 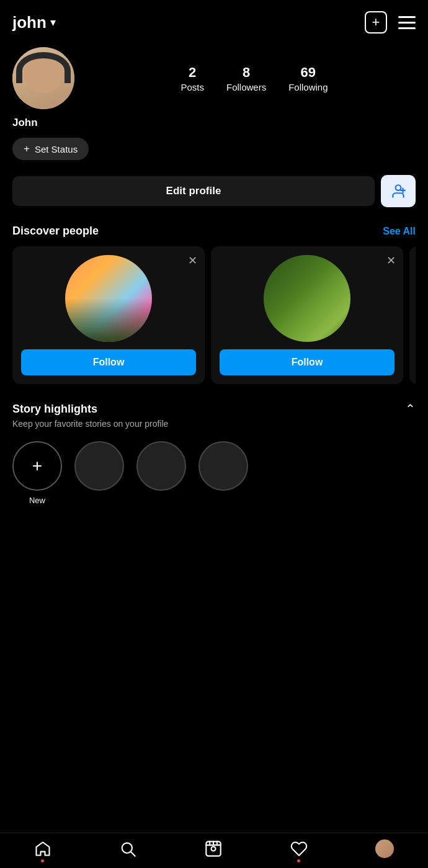 What do you see at coordinates (34, 22) in the screenshot?
I see `header-left: john ▾` at bounding box center [34, 22].